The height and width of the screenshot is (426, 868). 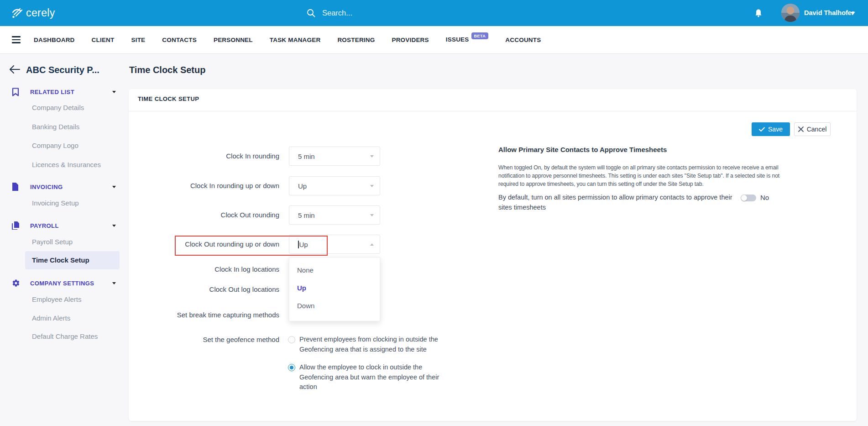 I want to click on main-nav: DASHBOARD CLIENT SITE CONTACTS PERSONNEL…, so click(x=434, y=40).